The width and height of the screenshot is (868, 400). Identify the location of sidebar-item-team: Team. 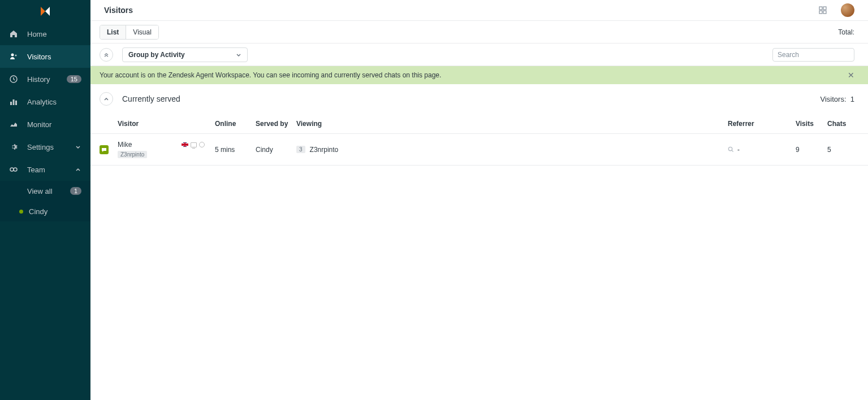
(45, 169).